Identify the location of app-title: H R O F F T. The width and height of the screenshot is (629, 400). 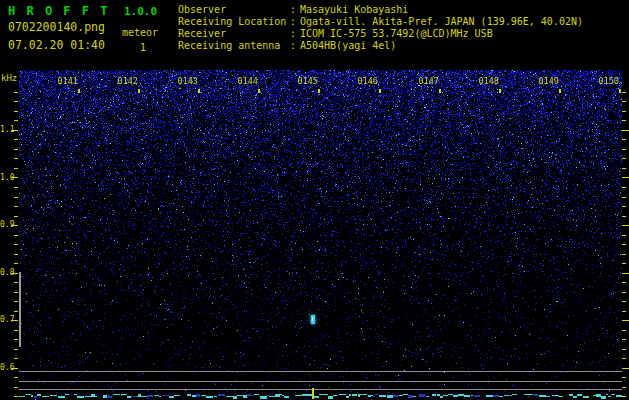
(58, 11).